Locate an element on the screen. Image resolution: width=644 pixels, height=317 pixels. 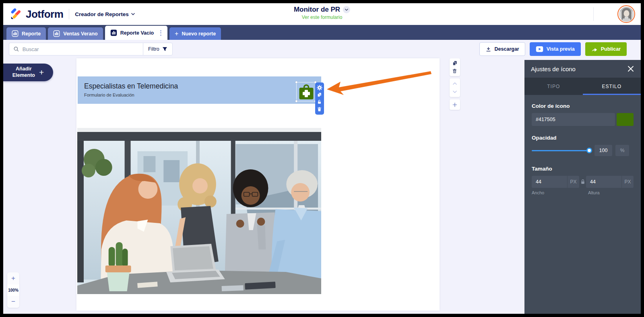
play-icon is located at coordinates (539, 49).